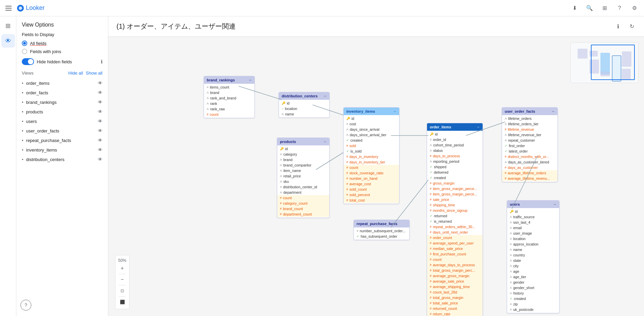 The height and width of the screenshot is (316, 644). What do you see at coordinates (618, 27) in the screenshot?
I see `info-icon: ℹ` at bounding box center [618, 27].